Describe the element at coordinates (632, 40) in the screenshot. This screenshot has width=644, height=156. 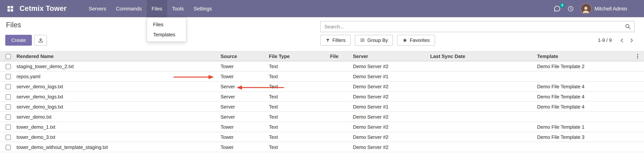
I see `pager-next-button` at that location.